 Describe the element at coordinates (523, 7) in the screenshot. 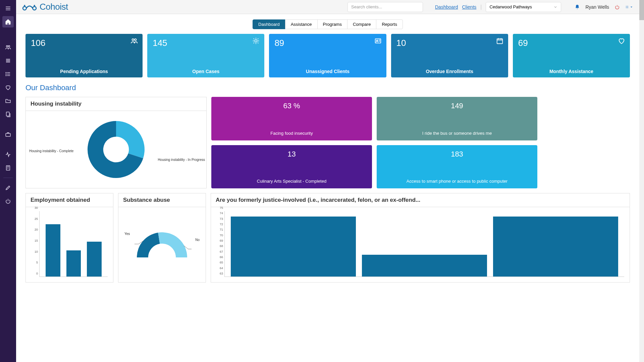

I see `org-selector: Cedarwood Pathways` at that location.